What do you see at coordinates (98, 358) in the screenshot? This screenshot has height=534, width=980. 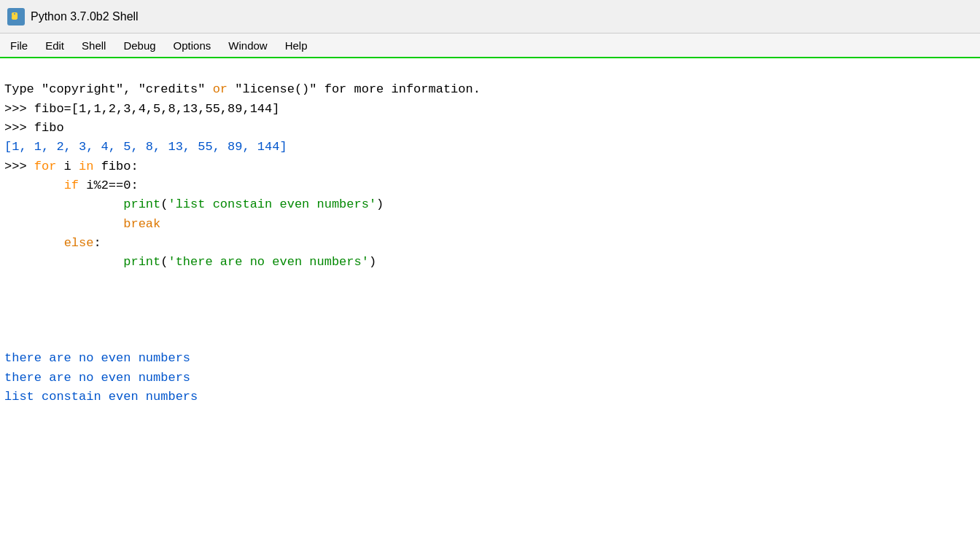 I see `output-1: there are no even numbers` at bounding box center [98, 358].